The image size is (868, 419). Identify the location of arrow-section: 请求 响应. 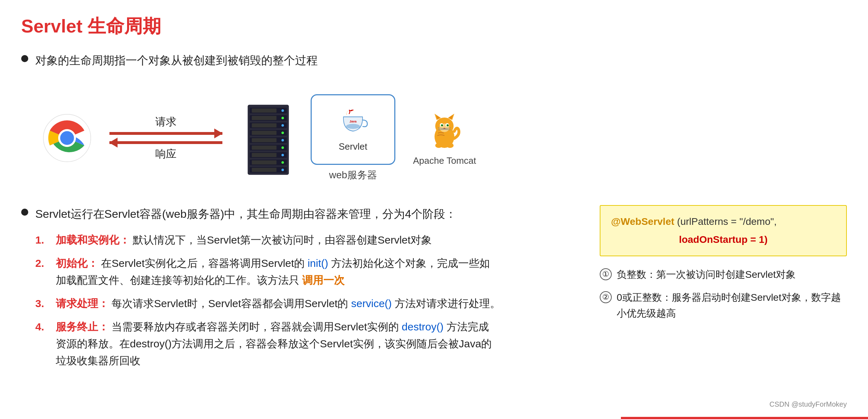
(166, 138).